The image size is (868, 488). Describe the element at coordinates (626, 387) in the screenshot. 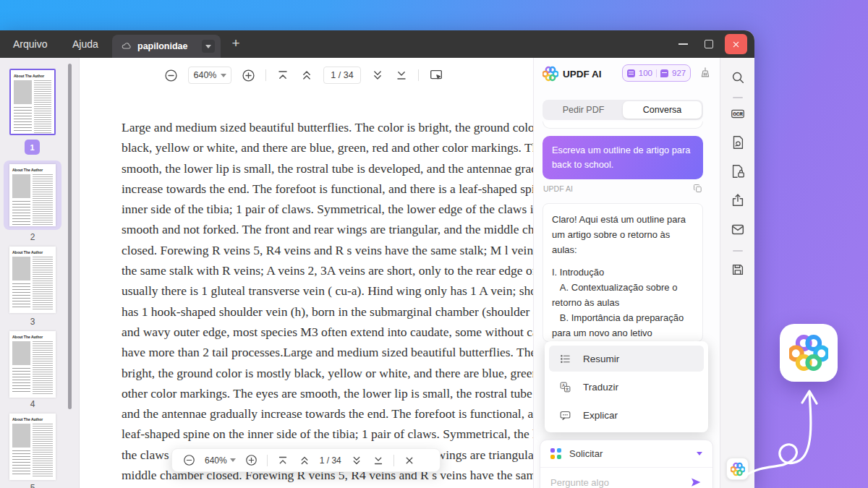

I see `ai-quick-actions-menu: Resumir Traduzir Explicar` at that location.